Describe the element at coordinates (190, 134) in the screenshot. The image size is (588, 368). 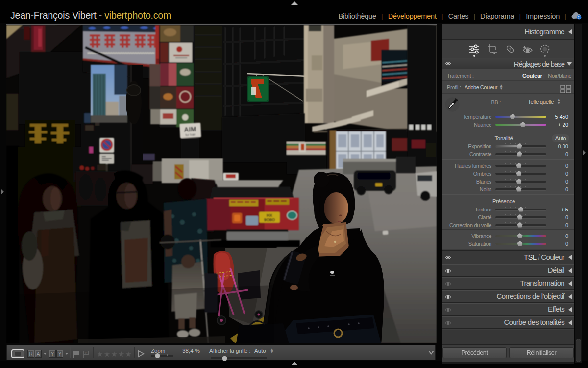
I see `svg-text: for hair` at that location.